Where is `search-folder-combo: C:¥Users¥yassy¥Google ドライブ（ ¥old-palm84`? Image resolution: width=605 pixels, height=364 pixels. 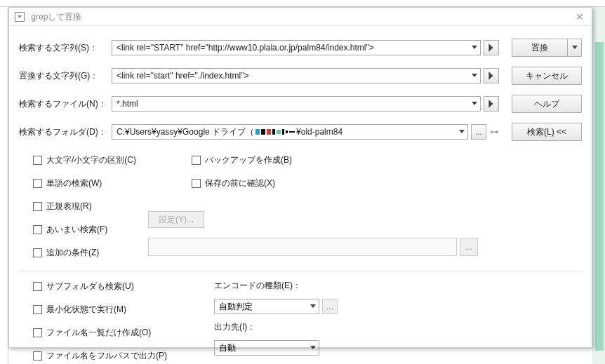 search-folder-combo: C:¥Users¥yassy¥Google ドライブ（ ¥old-palm84 is located at coordinates (290, 132).